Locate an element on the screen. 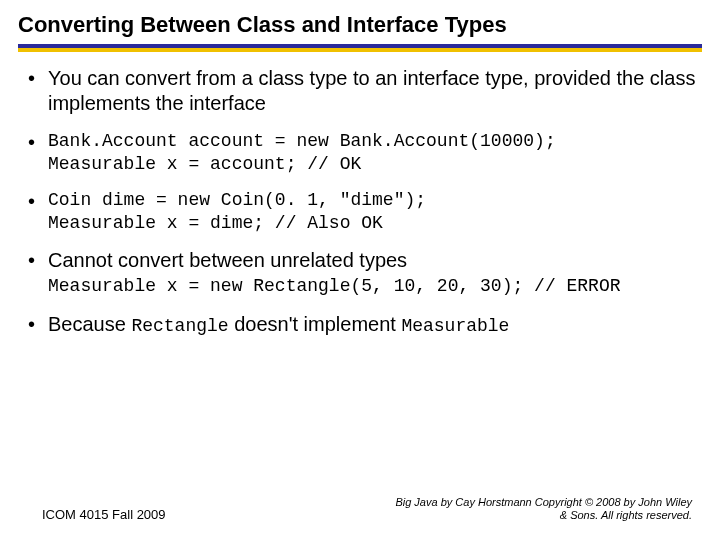  inline-code: Measurable is located at coordinates (455, 326).